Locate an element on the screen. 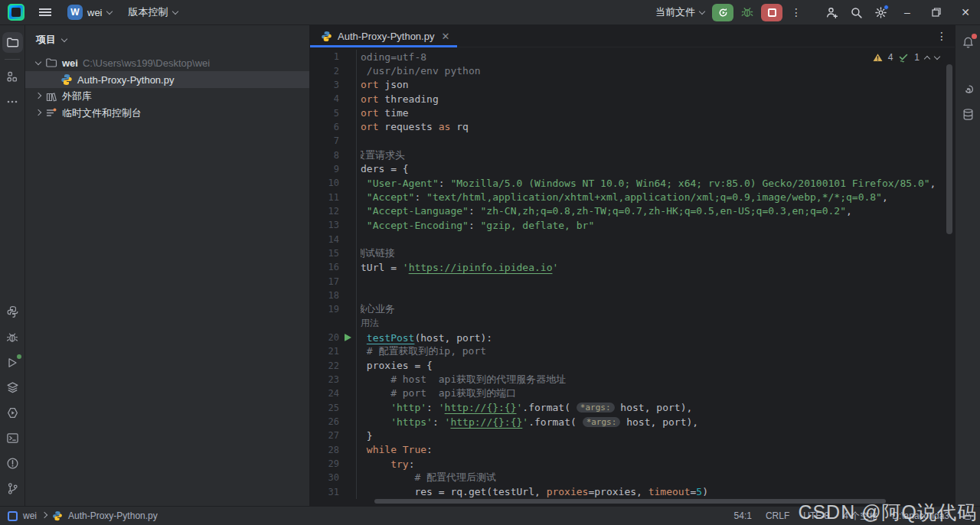 The height and width of the screenshot is (525, 980). code-text: 设置请求头 is located at coordinates (381, 155).